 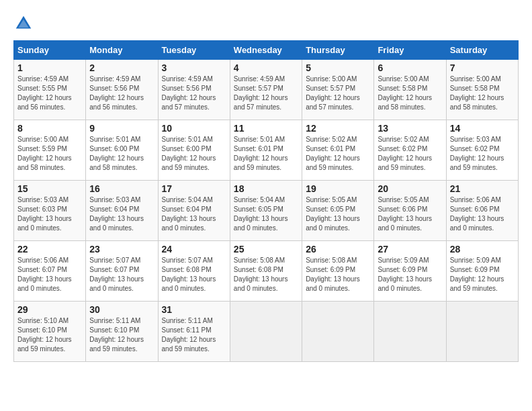 What do you see at coordinates (122, 332) in the screenshot?
I see `calendar-cell: 30 Sunrise: 5:11 AM Sunset: 6:10 PM Dayl…` at bounding box center [122, 332].